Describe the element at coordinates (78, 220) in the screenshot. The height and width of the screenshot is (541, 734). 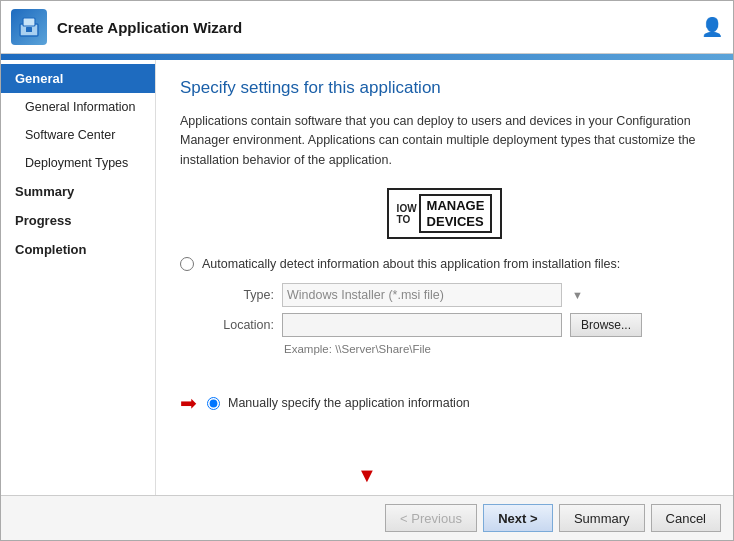
I see `sidebar-item-progress: Progress` at that location.